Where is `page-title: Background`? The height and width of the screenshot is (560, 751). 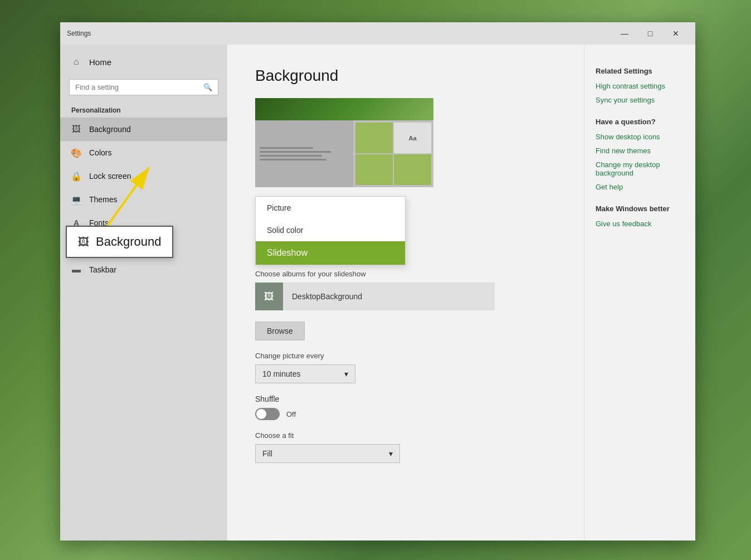 page-title: Background is located at coordinates (406, 76).